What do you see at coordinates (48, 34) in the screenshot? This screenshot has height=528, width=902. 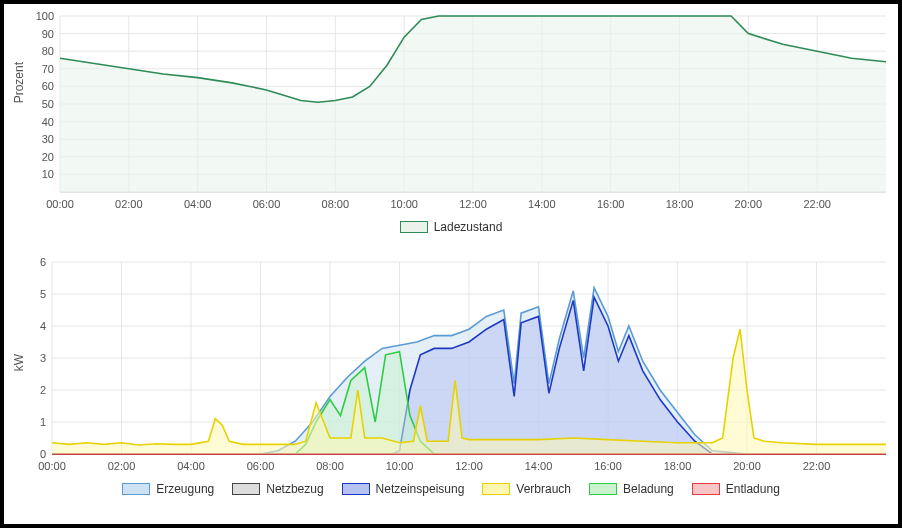 I see `svg-text: 90` at bounding box center [48, 34].